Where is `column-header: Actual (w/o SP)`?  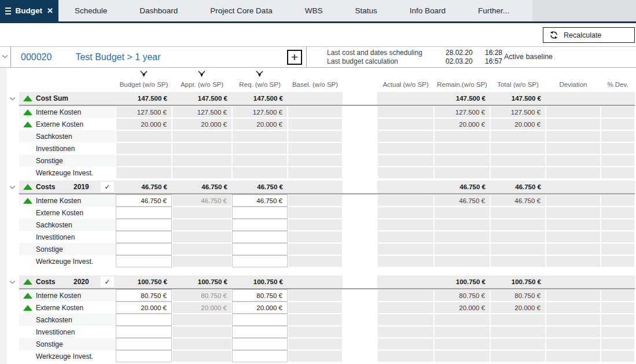
column-header: Actual (w/o SP) is located at coordinates (406, 85).